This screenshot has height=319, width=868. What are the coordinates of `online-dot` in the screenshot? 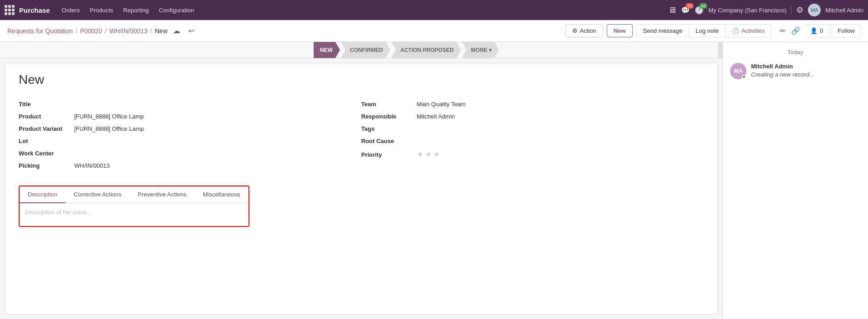 It's located at (744, 77).